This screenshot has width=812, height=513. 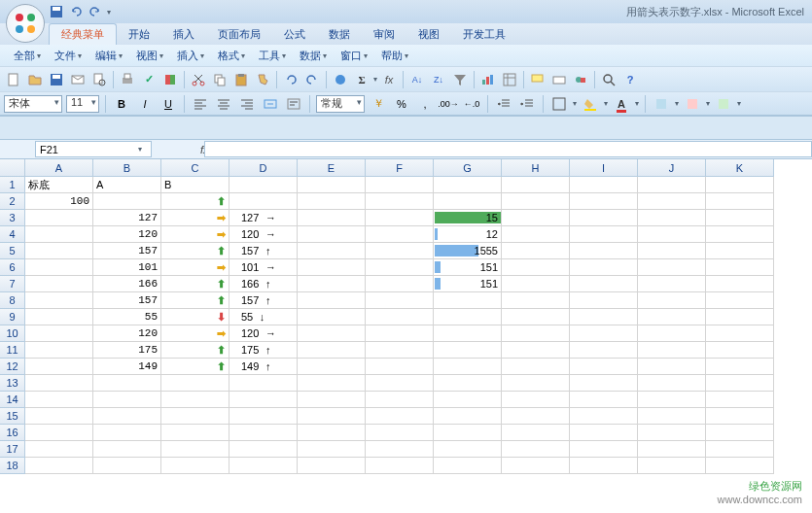 I want to click on cell-F1, so click(x=400, y=185).